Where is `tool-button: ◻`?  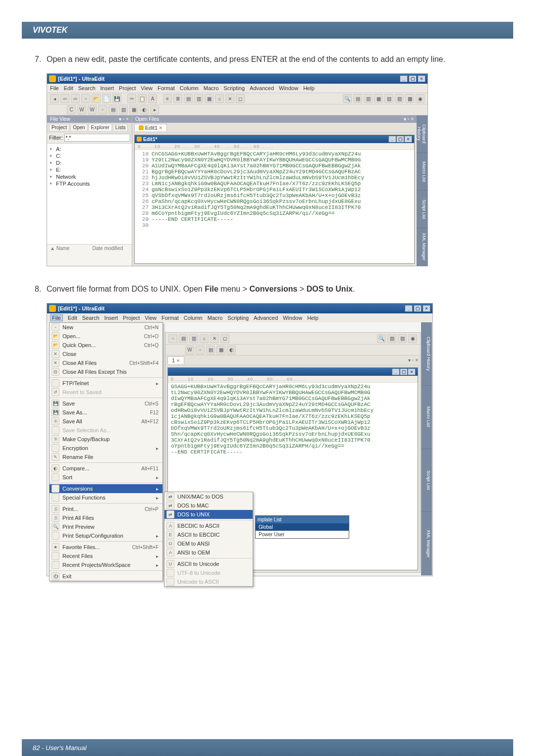
tool-button: ◻ is located at coordinates (225, 339).